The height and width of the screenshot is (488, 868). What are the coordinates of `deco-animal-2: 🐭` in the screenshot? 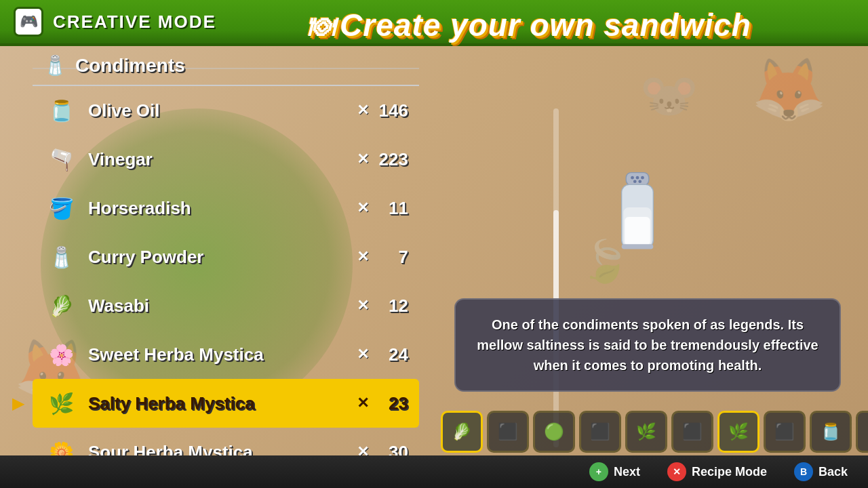 It's located at (669, 96).